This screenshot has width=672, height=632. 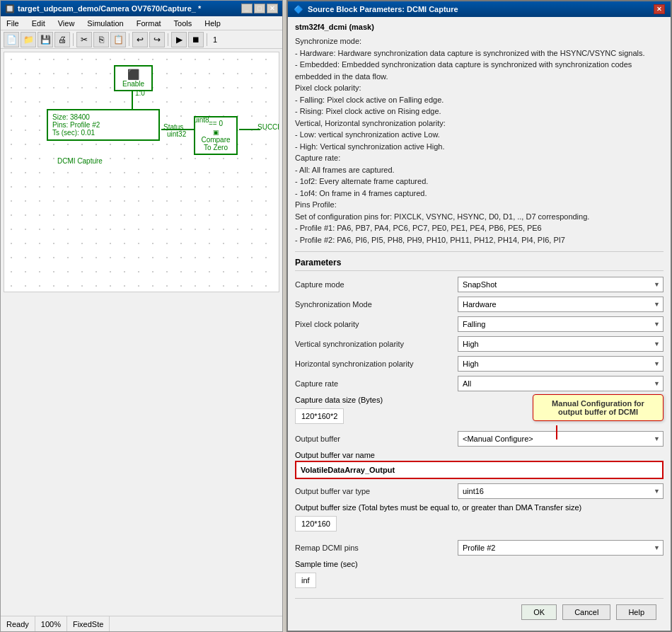 What do you see at coordinates (376, 285) in the screenshot?
I see `capture-mode-label: Capture mode` at bounding box center [376, 285].